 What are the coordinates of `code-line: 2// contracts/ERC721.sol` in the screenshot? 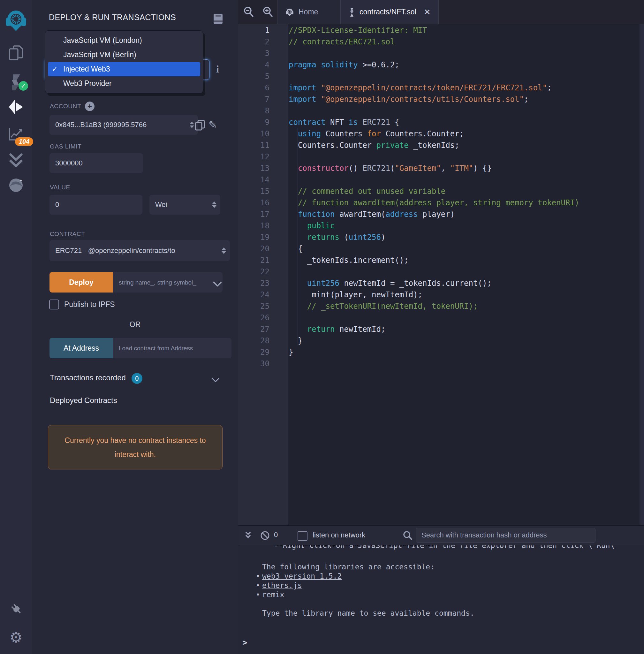 It's located at (441, 42).